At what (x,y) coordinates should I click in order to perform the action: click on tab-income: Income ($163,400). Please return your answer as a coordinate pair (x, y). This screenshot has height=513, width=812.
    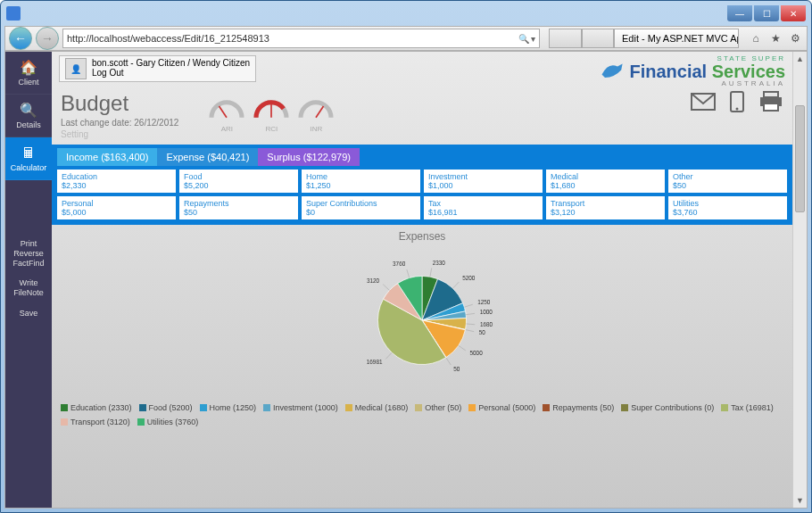
    Looking at the image, I should click on (107, 157).